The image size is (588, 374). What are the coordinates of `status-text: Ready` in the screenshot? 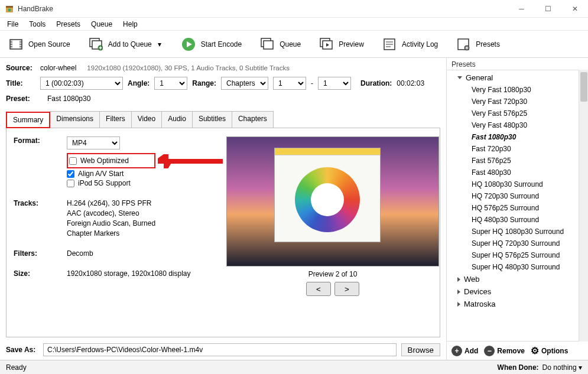 It's located at (17, 368).